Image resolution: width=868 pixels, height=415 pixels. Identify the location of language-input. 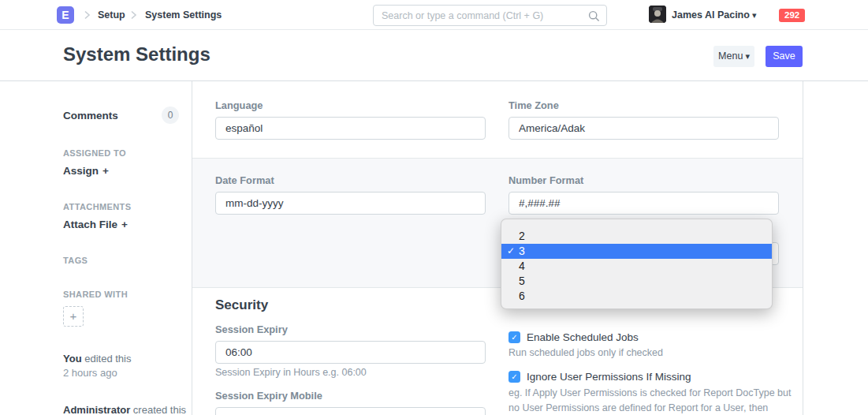
(350, 128).